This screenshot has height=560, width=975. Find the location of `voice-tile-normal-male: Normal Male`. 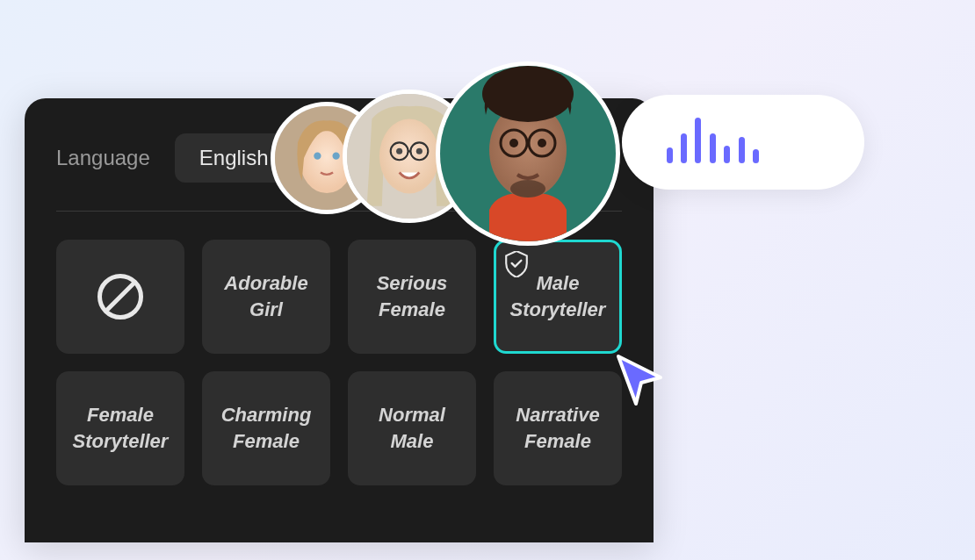

voice-tile-normal-male: Normal Male is located at coordinates (412, 428).